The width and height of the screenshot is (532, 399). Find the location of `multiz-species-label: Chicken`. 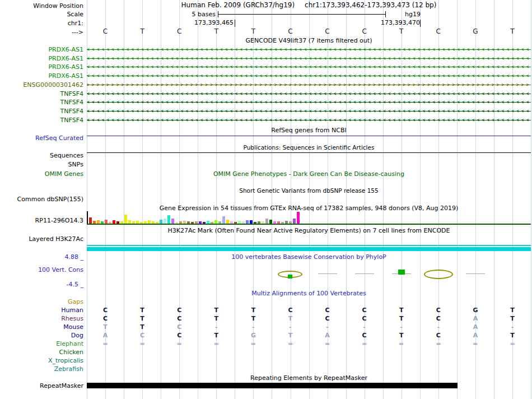

multiz-species-label: Chicken is located at coordinates (72, 352).